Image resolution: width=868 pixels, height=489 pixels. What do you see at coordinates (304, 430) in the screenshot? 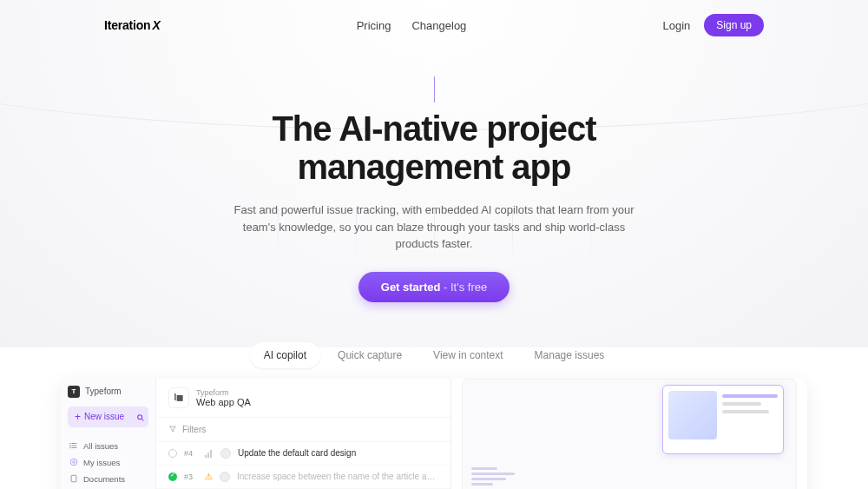
I see `filters-button: Filters` at bounding box center [304, 430].